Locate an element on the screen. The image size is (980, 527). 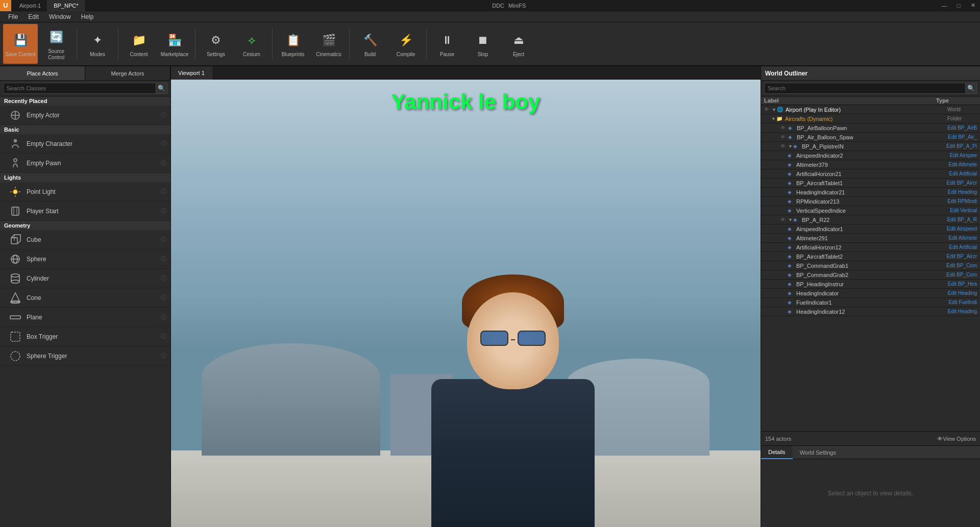
expand-arrow: ▼ is located at coordinates (774, 110).